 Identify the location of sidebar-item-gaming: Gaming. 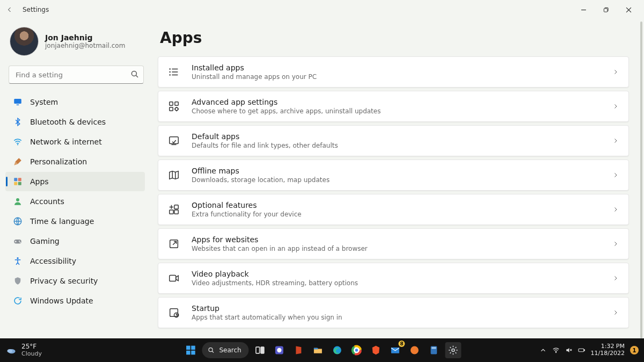
(75, 241).